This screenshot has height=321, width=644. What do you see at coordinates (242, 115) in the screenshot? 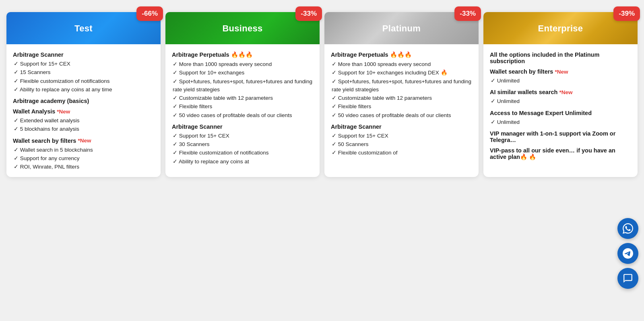
I see `feature-item-business-0-5: ✓ 50 video cases of profitable deals of …` at bounding box center [242, 115].